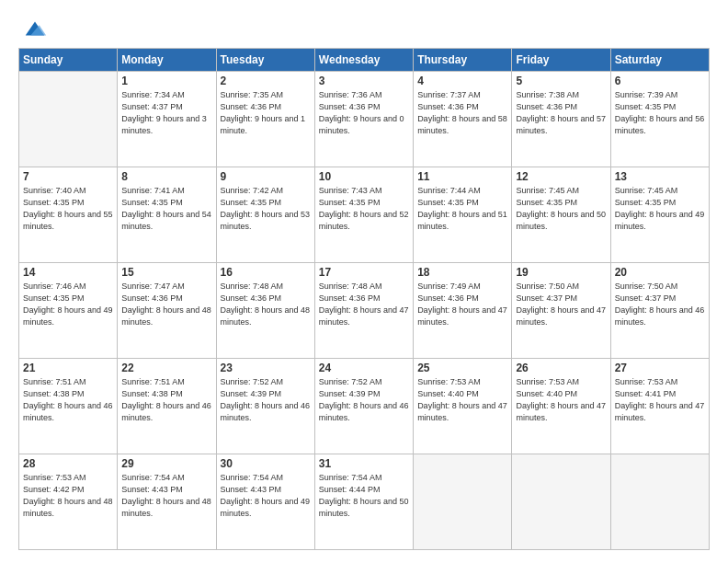  Describe the element at coordinates (68, 272) in the screenshot. I see `day-number: 14` at that location.